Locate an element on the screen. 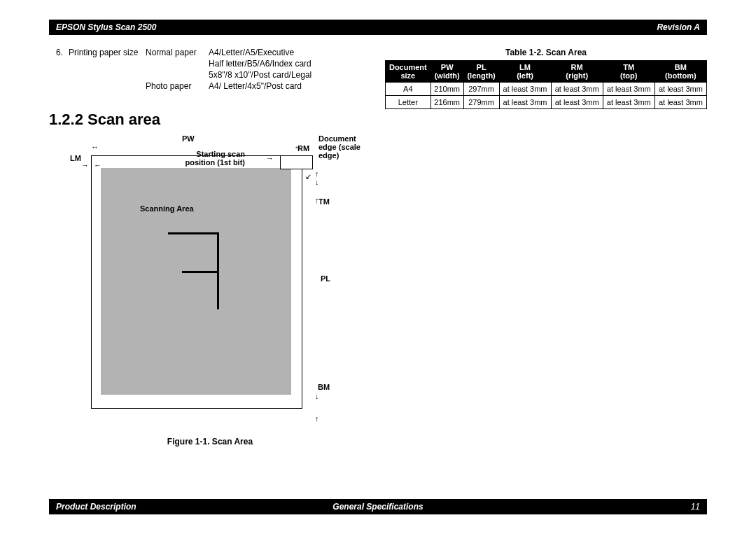 The height and width of the screenshot is (534, 756). label-pw: PW is located at coordinates (188, 139).